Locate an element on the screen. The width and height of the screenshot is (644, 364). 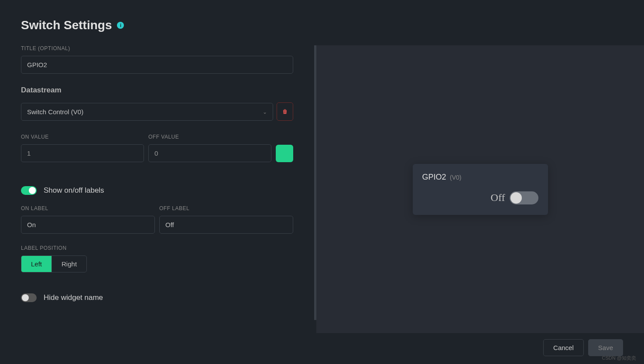
hide-widget-toggle is located at coordinates (29, 298).